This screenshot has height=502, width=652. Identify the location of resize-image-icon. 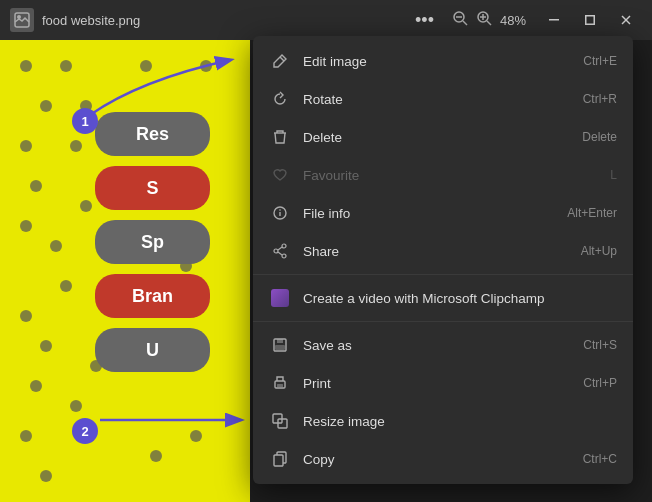
(280, 421).